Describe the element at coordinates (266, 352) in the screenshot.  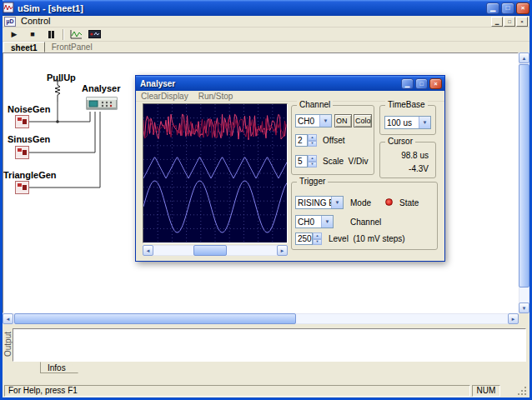
I see `output-pane: Output Infos` at that location.